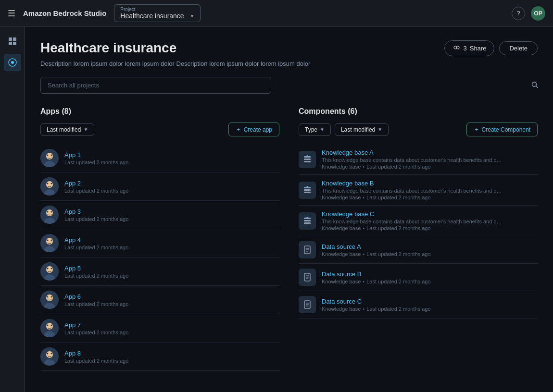 Image resolution: width=553 pixels, height=392 pixels. I want to click on create-component-button: ＋ Create Component, so click(502, 130).